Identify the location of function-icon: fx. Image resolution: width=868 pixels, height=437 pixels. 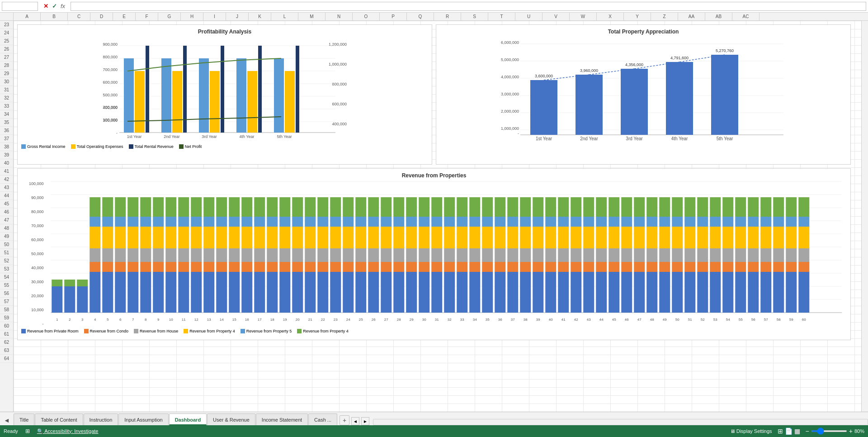
(63, 6).